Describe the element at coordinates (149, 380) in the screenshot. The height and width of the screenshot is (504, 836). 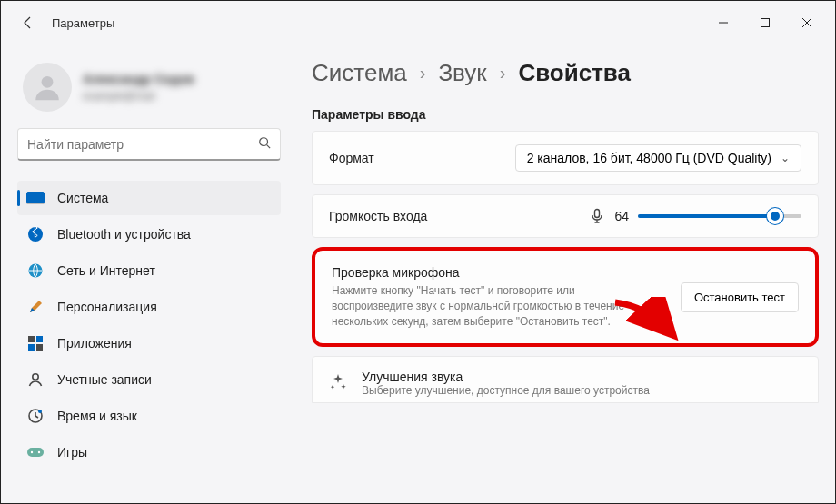
I see `sidebar-item-accounts: Учетные записи` at that location.